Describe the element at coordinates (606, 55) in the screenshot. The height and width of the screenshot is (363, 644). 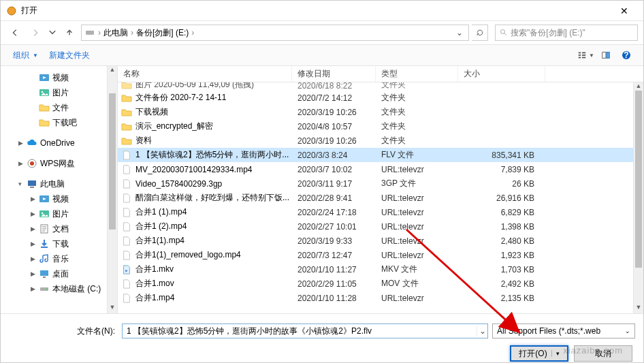
I see `preview-pane-button` at that location.